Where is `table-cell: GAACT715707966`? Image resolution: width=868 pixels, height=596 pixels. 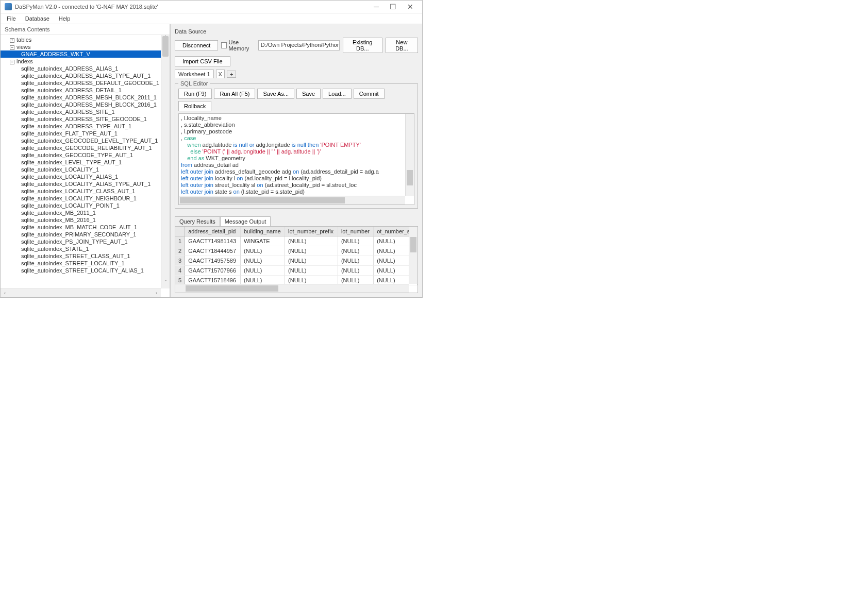
table-cell: GAACT715707966 is located at coordinates (213, 271).